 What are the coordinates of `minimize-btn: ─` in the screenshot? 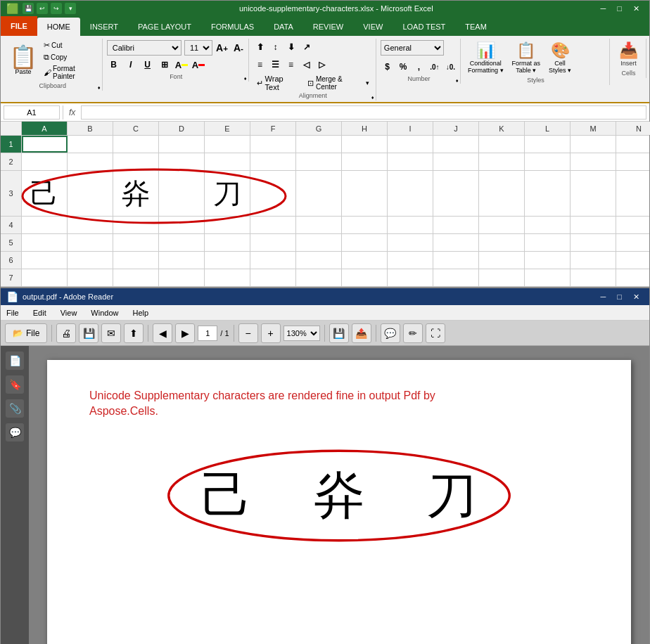 It's located at (604, 8).